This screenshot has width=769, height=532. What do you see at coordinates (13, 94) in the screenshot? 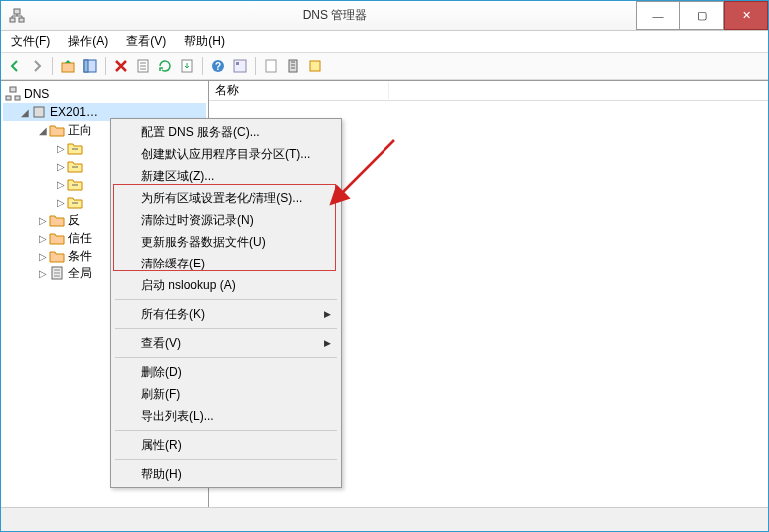
I see `dns-root-icon` at bounding box center [13, 94].